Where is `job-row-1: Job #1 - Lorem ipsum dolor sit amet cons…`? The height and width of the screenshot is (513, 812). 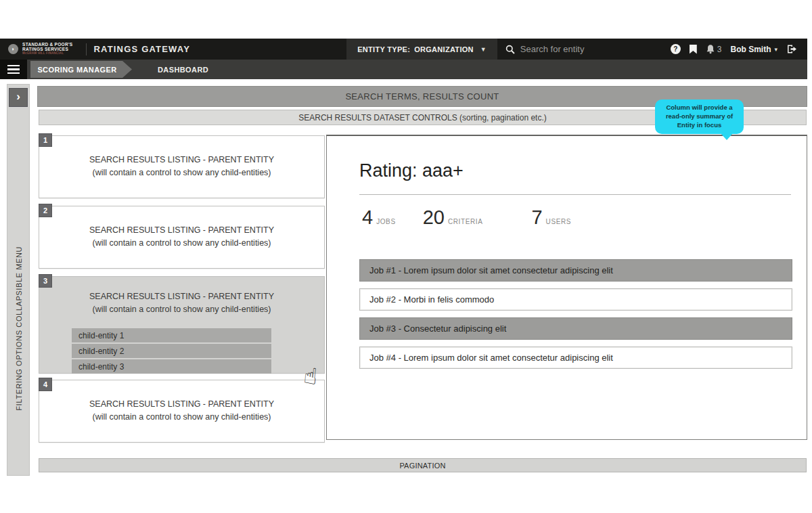 job-row-1: Job #1 - Lorem ipsum dolor sit amet cons… is located at coordinates (576, 271).